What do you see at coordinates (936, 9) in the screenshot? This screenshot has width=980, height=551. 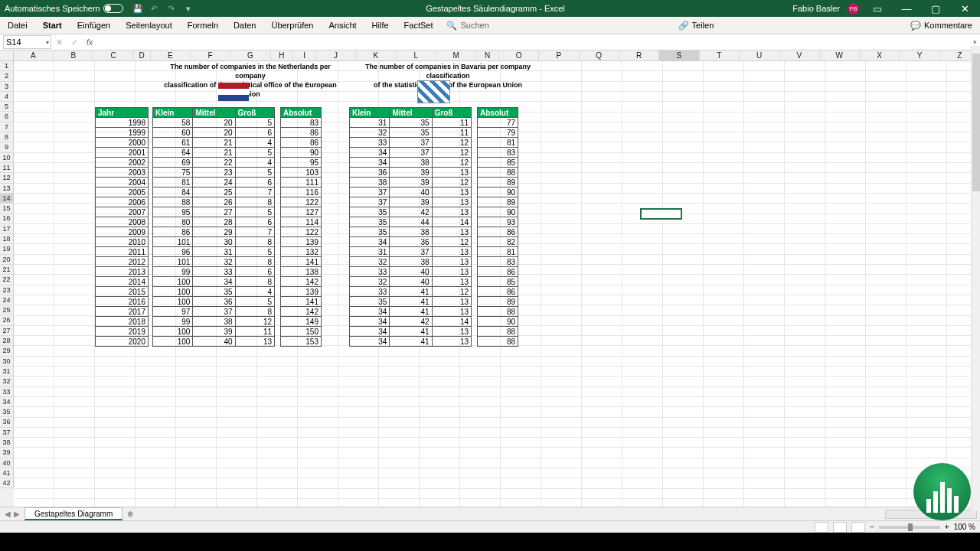 I see `maximize-button: ▢` at bounding box center [936, 9].